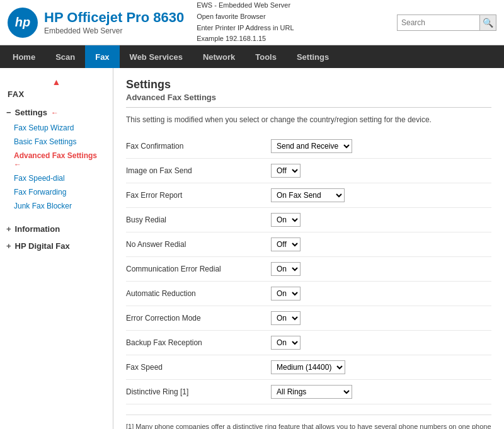 The width and height of the screenshot is (504, 429). Describe the element at coordinates (438, 23) in the screenshot. I see `search-input` at that location.